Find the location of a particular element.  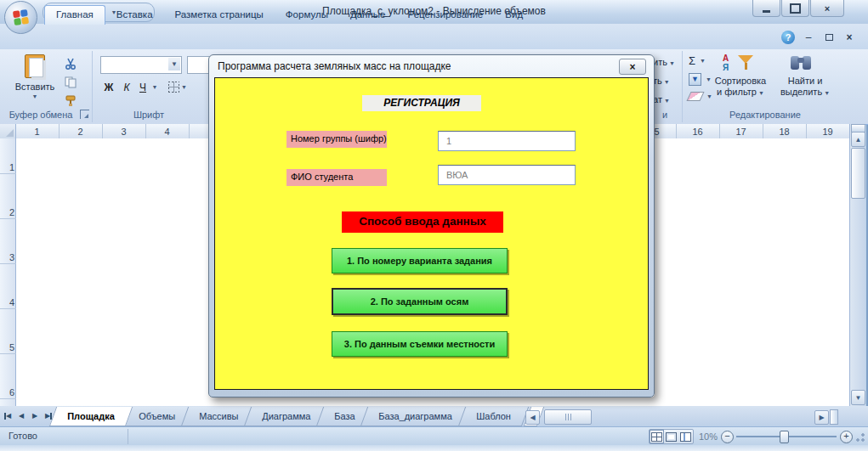

ribbon-tabs: Главная Вставка Разметка страницы Формул… is located at coordinates (289, 15).